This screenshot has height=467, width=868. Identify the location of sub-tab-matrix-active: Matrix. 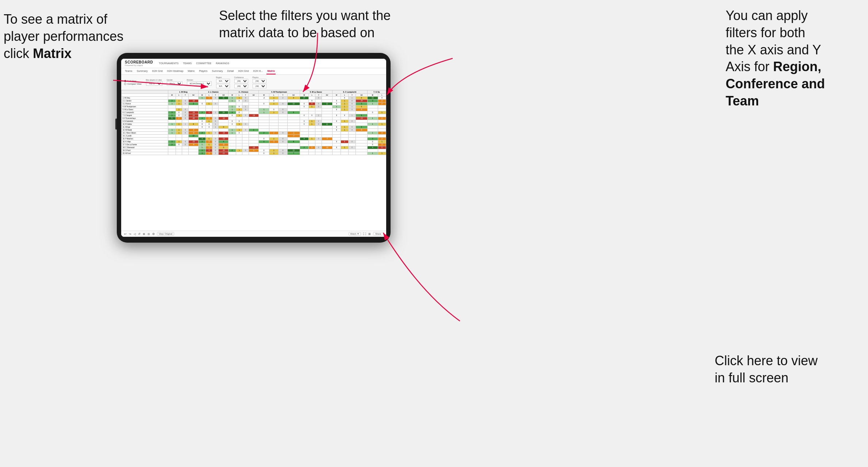
(271, 72).